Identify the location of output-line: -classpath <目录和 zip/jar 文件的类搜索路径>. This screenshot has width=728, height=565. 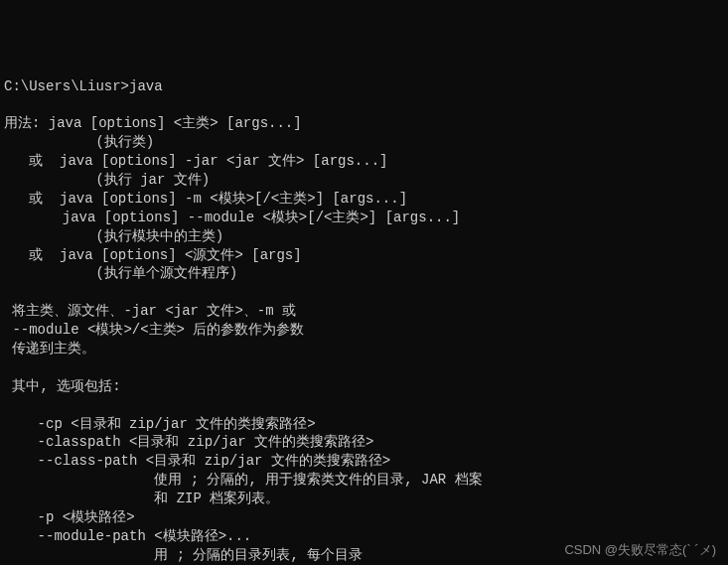
(364, 443).